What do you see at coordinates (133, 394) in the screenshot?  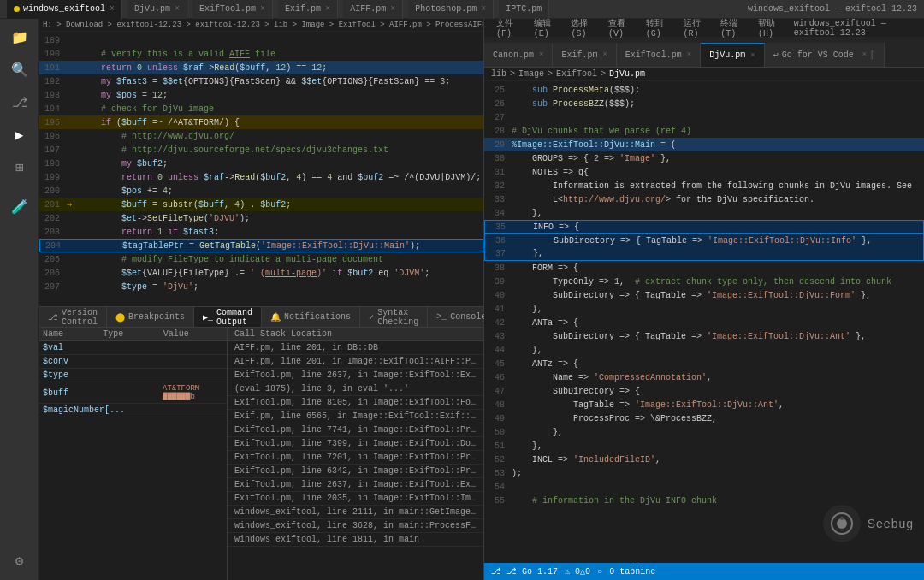 I see `var-row-buff: $buff AT&TFORM ██████b` at bounding box center [133, 394].